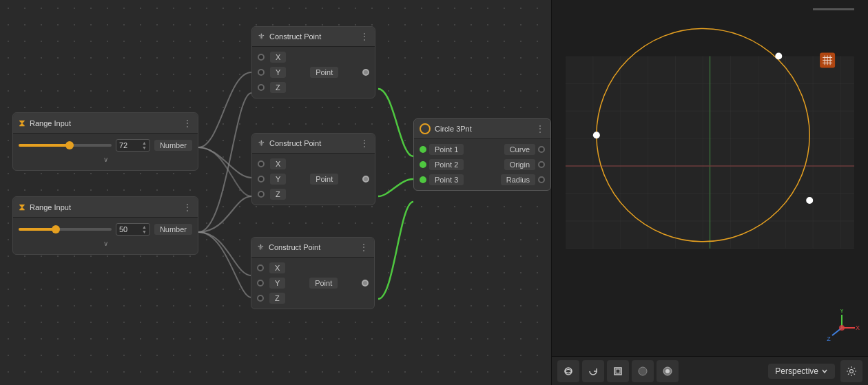 The width and height of the screenshot is (868, 385). What do you see at coordinates (187, 207) in the screenshot?
I see `range-menu-2: ⋮` at bounding box center [187, 207].